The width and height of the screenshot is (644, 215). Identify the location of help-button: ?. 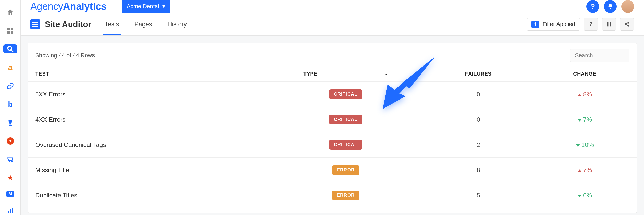
(593, 6).